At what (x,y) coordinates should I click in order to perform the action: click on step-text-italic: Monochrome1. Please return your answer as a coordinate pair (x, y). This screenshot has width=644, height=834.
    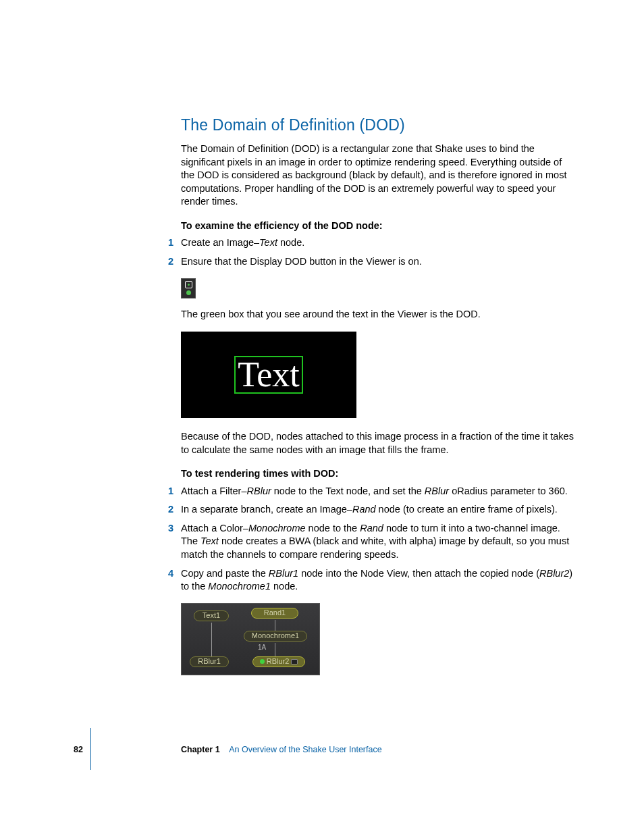
    Looking at the image, I should click on (239, 586).